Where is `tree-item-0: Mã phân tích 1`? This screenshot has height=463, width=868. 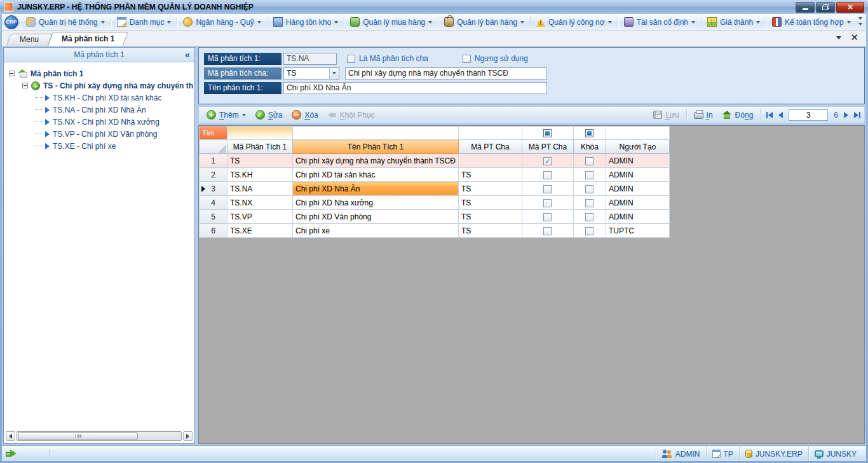 tree-item-0: Mã phân tích 1 is located at coordinates (100, 74).